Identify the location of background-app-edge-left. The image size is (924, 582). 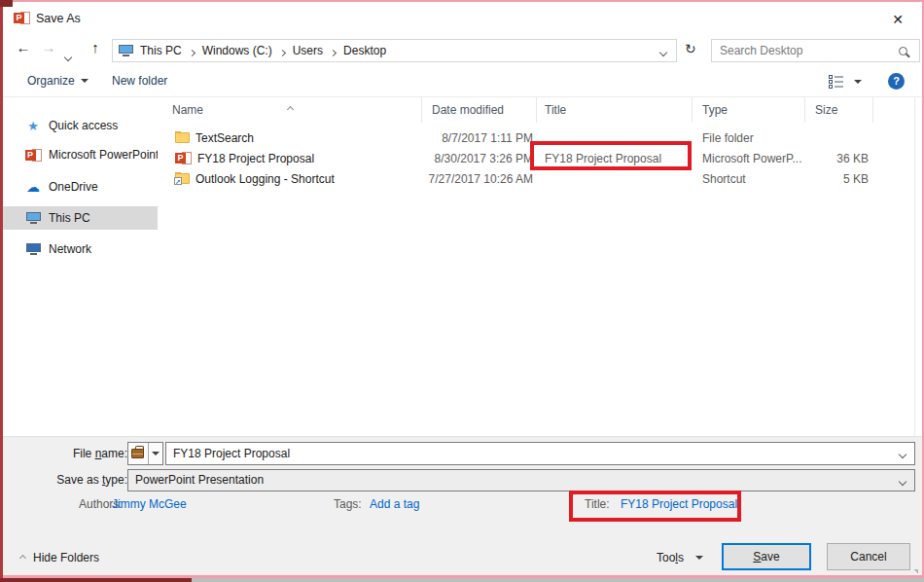
(2, 291).